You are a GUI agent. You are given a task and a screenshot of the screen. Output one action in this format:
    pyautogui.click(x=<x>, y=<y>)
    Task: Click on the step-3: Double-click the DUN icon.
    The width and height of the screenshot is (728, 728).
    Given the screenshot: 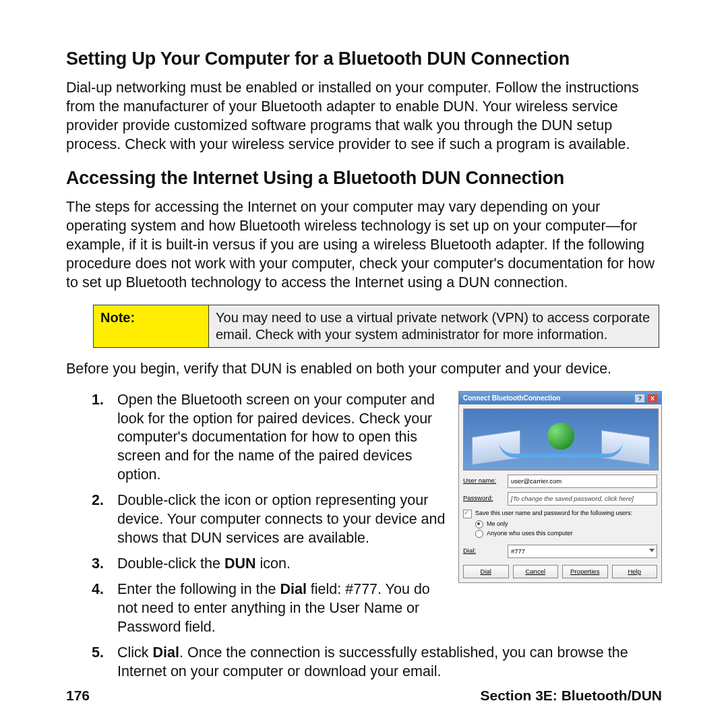 What is the action you would take?
    pyautogui.click(x=279, y=564)
    